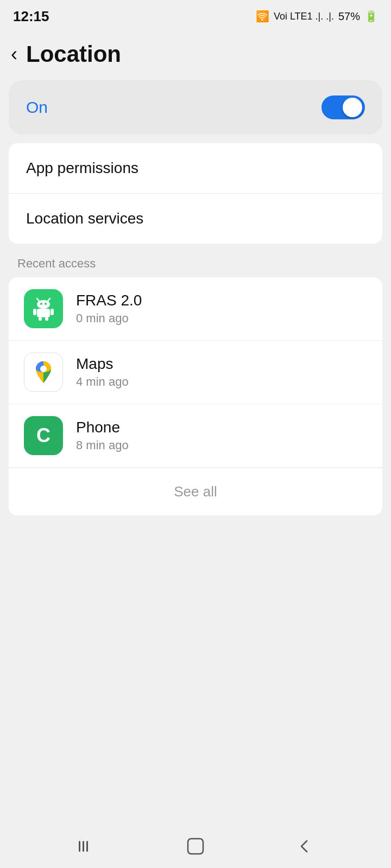  Describe the element at coordinates (195, 492) in the screenshot. I see `see-all-button: See all` at that location.